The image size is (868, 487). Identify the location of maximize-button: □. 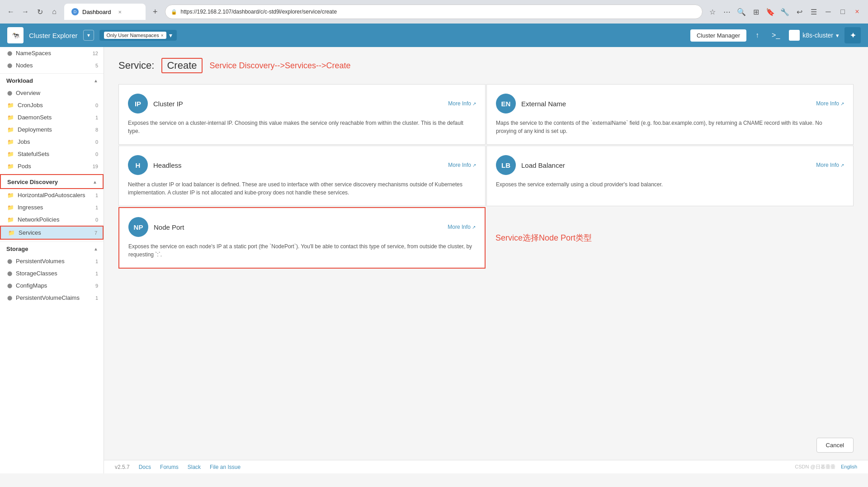
(843, 12).